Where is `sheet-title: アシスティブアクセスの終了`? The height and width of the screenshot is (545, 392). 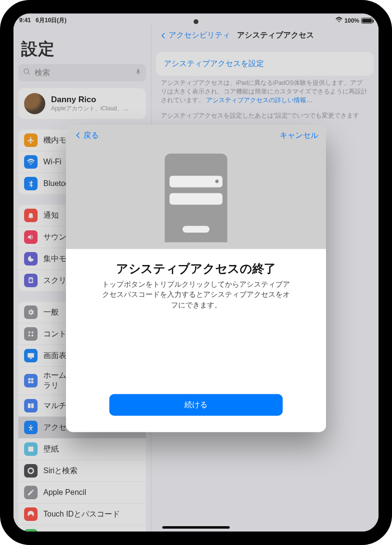
sheet-title: アシスティブアクセスの終了 is located at coordinates (196, 268).